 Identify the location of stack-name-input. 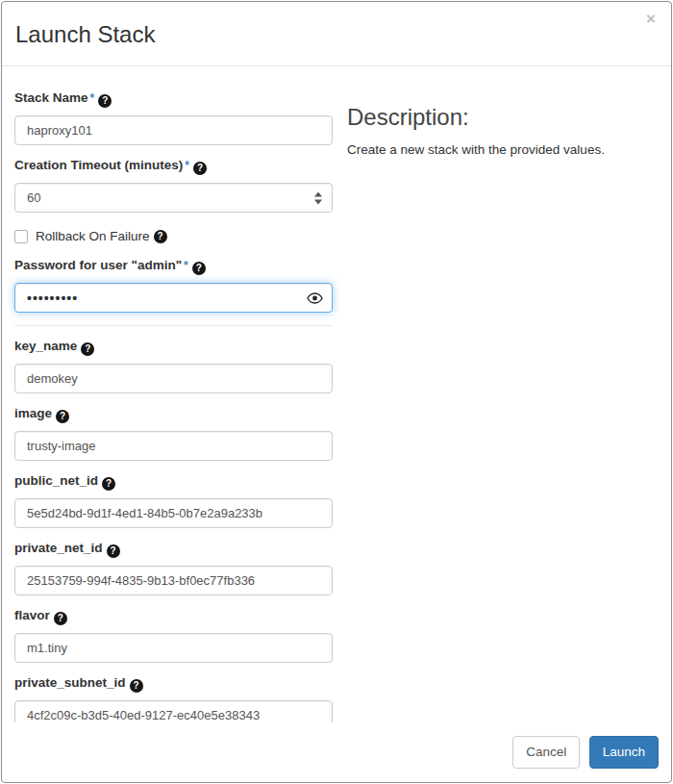
(173, 131).